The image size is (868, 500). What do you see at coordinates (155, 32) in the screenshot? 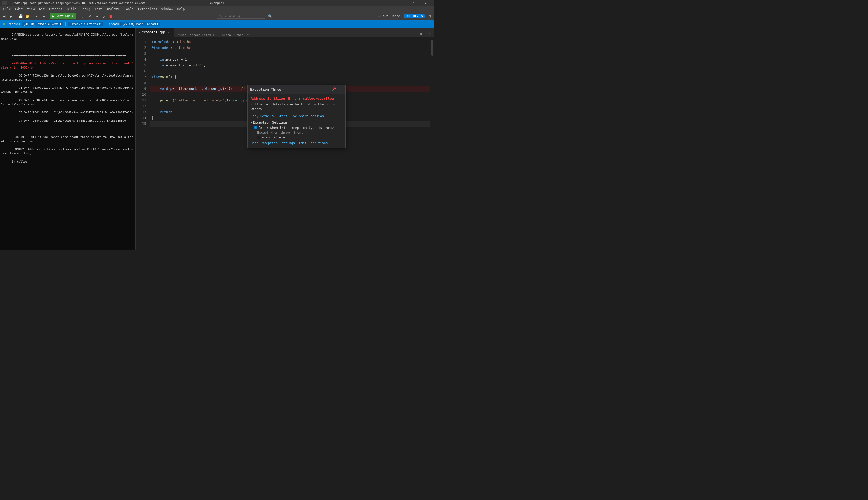
I see `tab-example1-cpp: ● example1.cpp ✕` at bounding box center [155, 32].